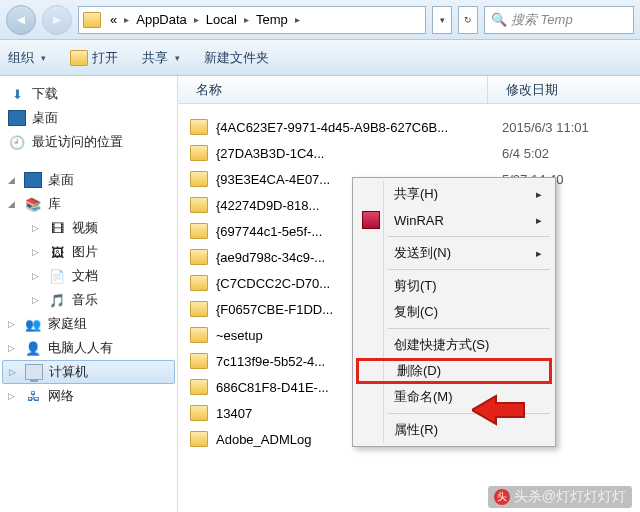  What do you see at coordinates (57, 300) in the screenshot?
I see `music-icon: 🎵` at bounding box center [57, 300].